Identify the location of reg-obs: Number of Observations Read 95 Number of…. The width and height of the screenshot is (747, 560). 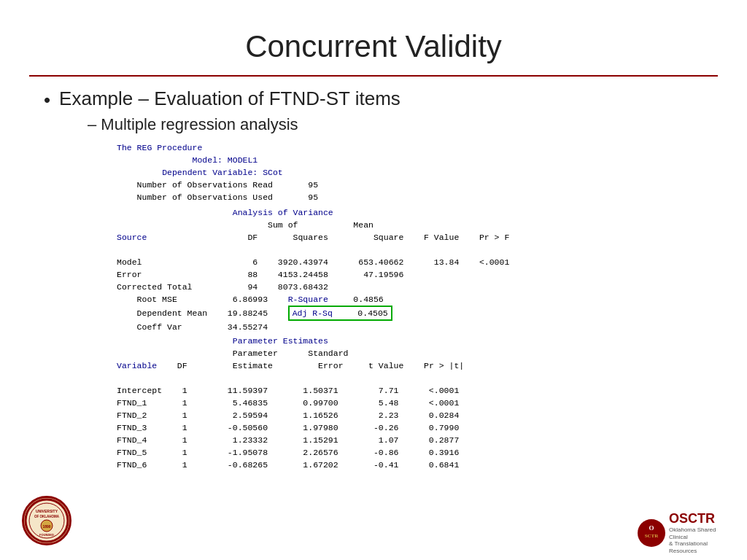
(417, 191).